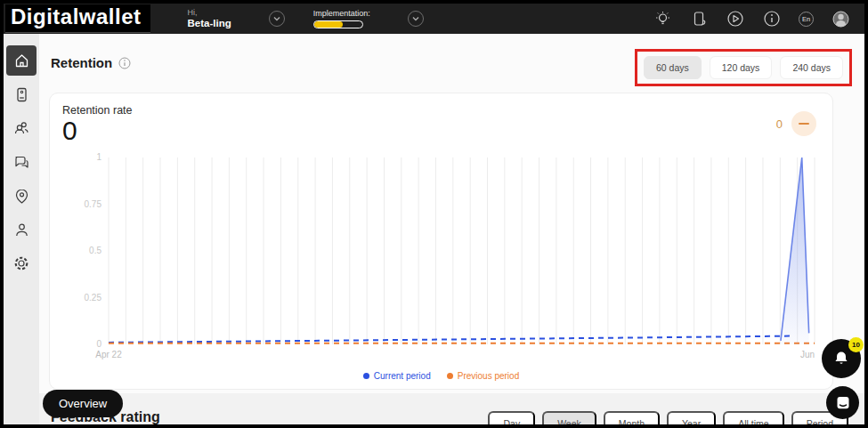 This screenshot has height=428, width=868. Describe the element at coordinates (93, 297) in the screenshot. I see `svg-text: 0.25` at that location.